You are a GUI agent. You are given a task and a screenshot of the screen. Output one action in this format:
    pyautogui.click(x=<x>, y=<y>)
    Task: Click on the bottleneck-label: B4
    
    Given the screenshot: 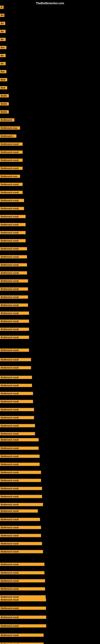 What is the action you would take?
    pyautogui.click(x=2, y=16)
    